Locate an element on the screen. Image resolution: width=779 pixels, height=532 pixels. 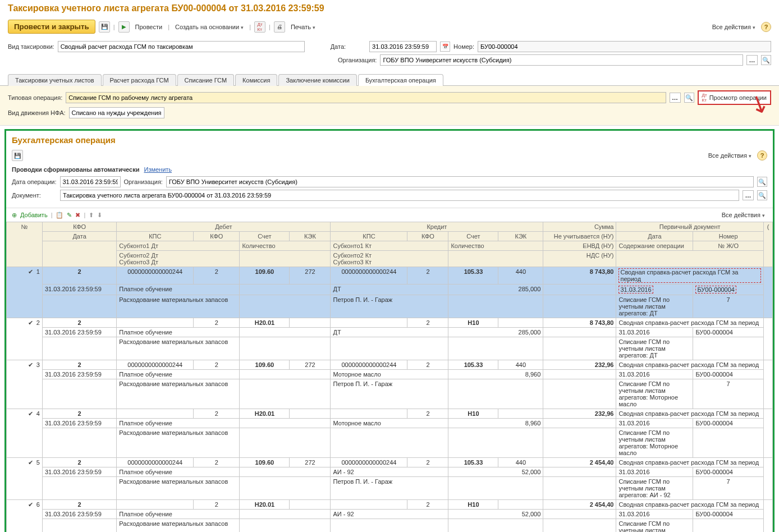
table-row: ✔ 6 2 2Н20.01 2Н10 2 454,40 Сводная спра… is located at coordinates (390, 505).